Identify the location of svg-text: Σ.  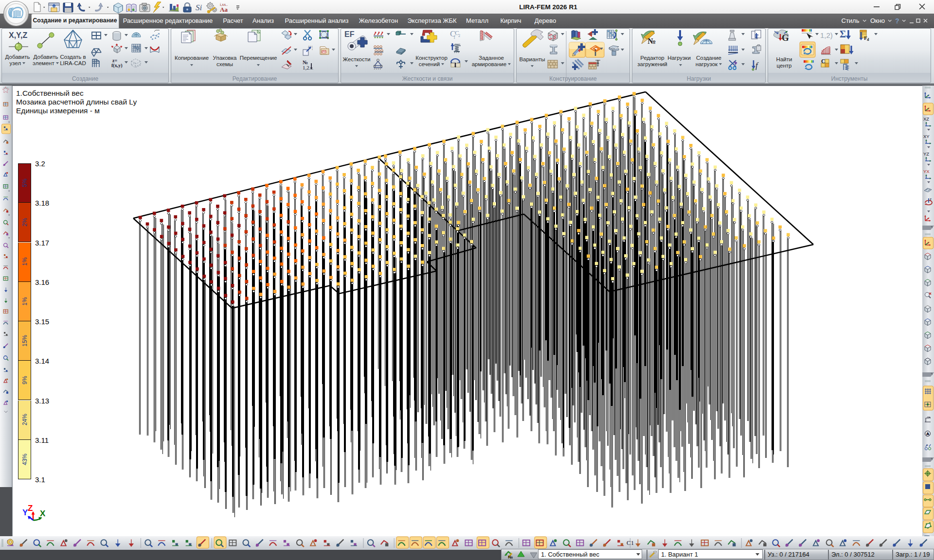
(843, 34).